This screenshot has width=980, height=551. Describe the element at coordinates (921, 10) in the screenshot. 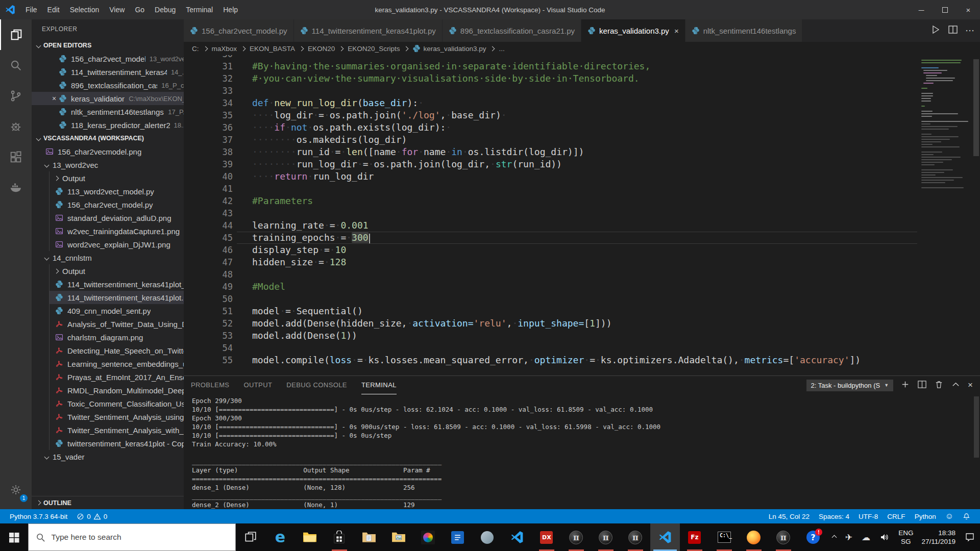

I see `minimize-icon: ─` at that location.